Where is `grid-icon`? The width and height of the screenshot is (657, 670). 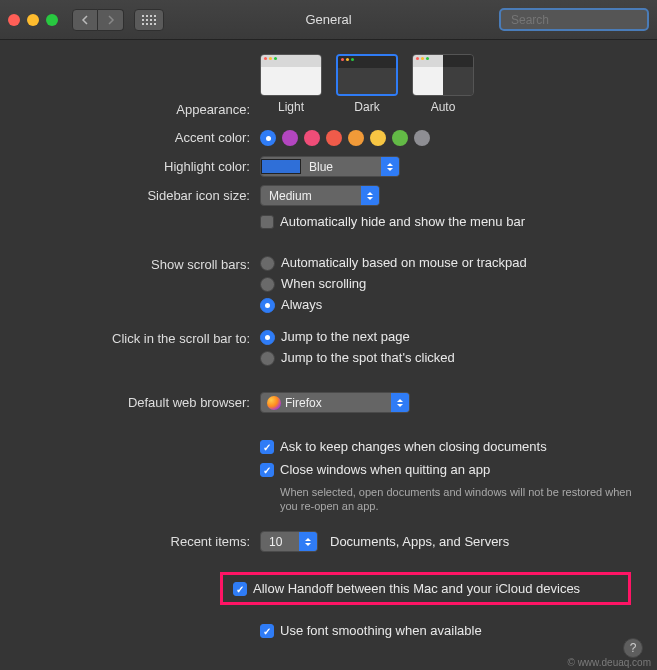
grid-icon is located at coordinates (149, 20).